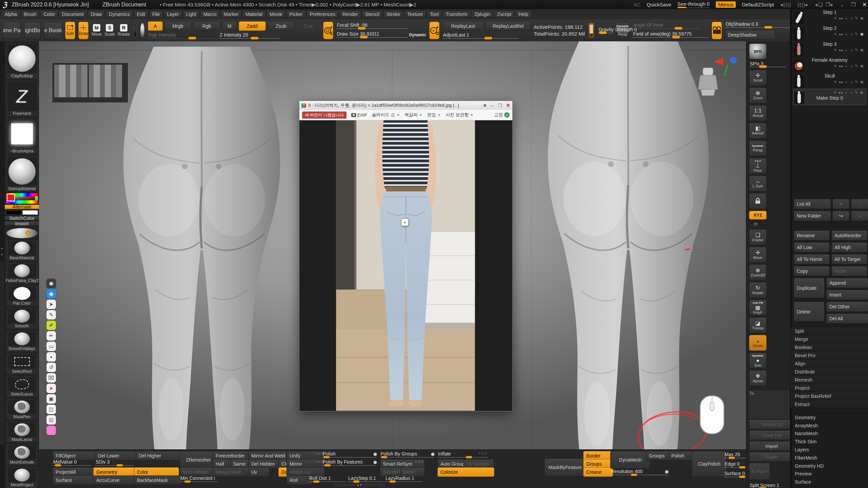 Image resolution: width=868 pixels, height=488 pixels. I want to click on paste-button: Paste, so click(849, 271).